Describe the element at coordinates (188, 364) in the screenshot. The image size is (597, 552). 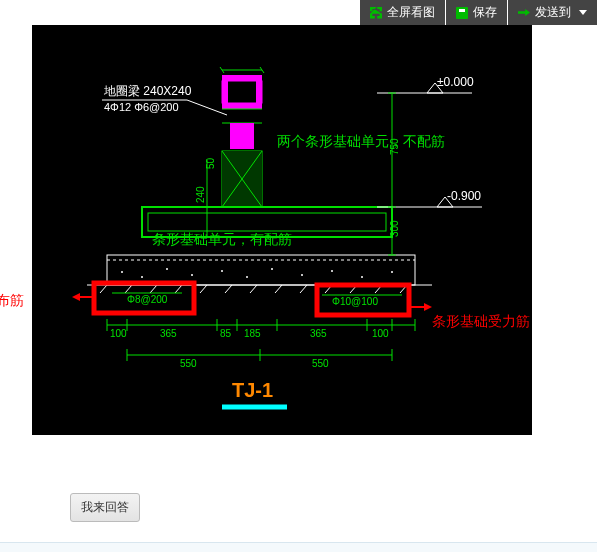
I see `dim-550-l: 550` at that location.